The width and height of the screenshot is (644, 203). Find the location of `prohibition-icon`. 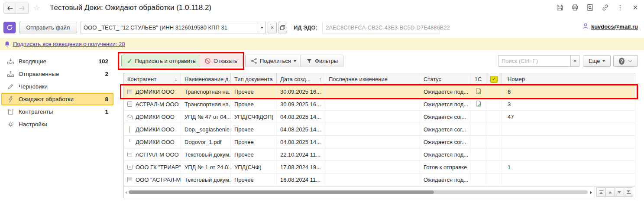

prohibition-icon is located at coordinates (208, 61).